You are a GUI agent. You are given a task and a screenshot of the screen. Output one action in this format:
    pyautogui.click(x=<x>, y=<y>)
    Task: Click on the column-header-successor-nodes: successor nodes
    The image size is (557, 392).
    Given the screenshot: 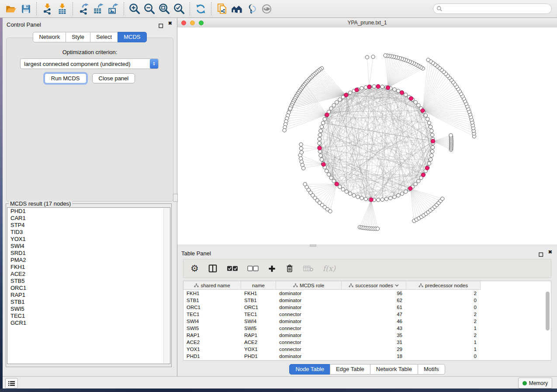 What is the action you would take?
    pyautogui.click(x=374, y=285)
    